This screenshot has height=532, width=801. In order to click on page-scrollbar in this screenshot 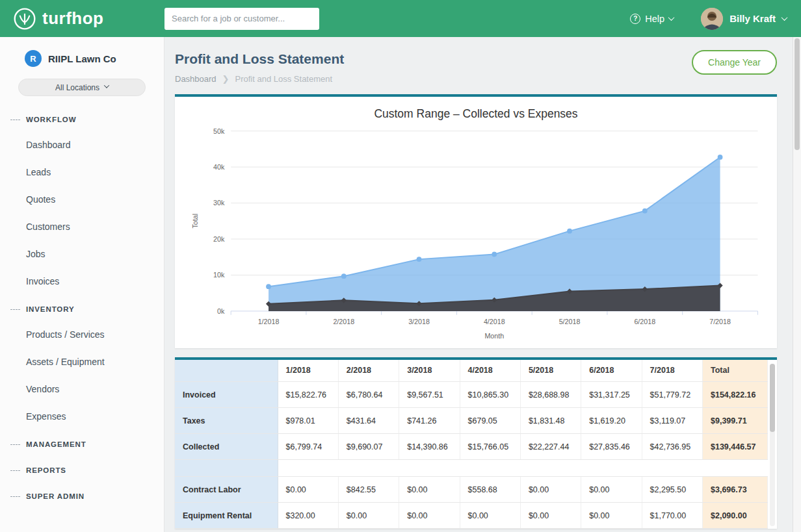, I will do `click(797, 285)`.